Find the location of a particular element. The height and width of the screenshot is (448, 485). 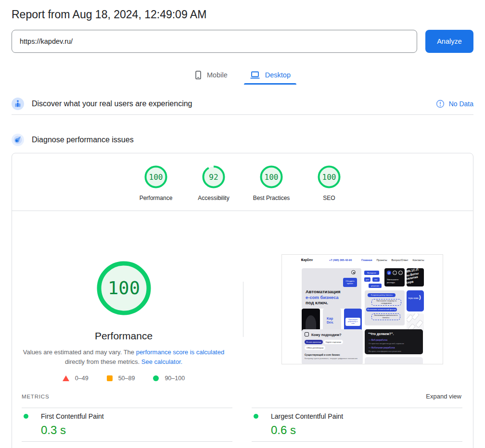

average-range-label: 50–89 is located at coordinates (127, 378).